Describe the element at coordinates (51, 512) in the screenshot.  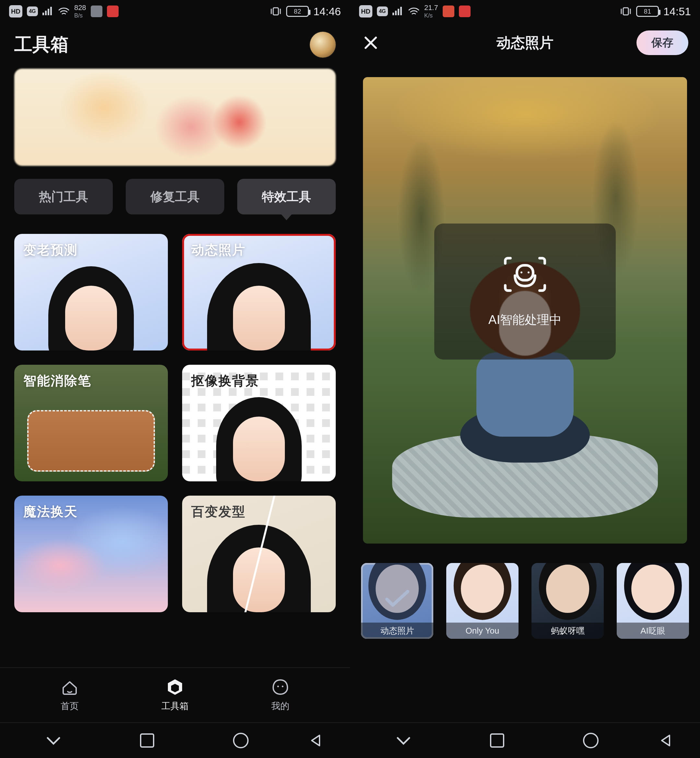
I see `card-label: 魔法换天` at that location.